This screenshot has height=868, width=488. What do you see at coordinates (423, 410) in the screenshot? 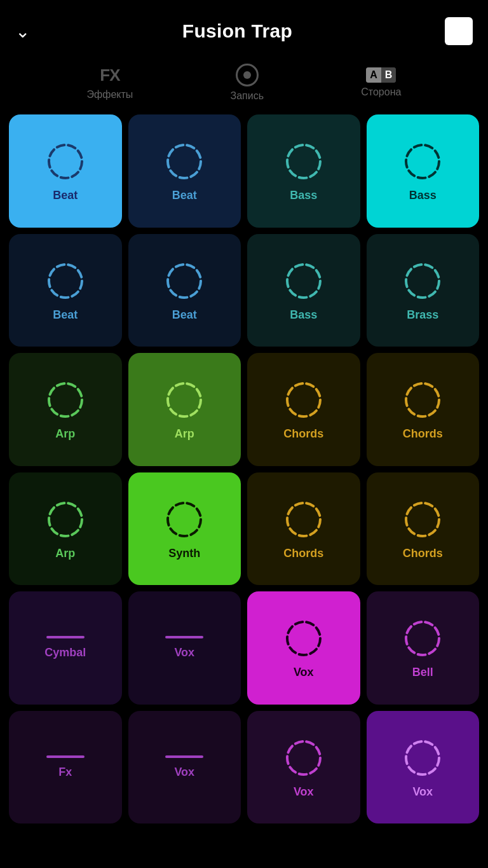
I see `pad-chords-12: Chords` at bounding box center [423, 410].